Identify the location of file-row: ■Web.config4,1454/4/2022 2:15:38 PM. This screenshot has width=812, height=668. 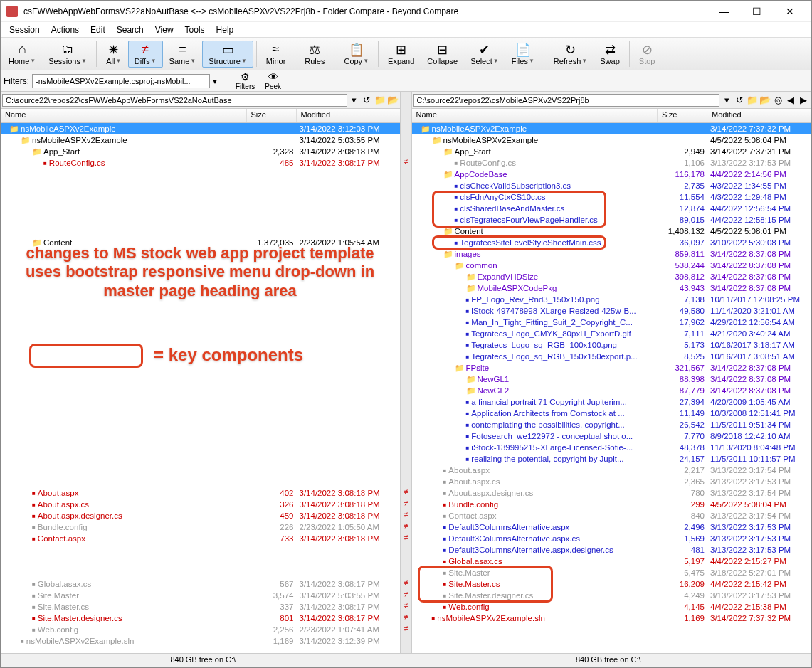
(612, 607).